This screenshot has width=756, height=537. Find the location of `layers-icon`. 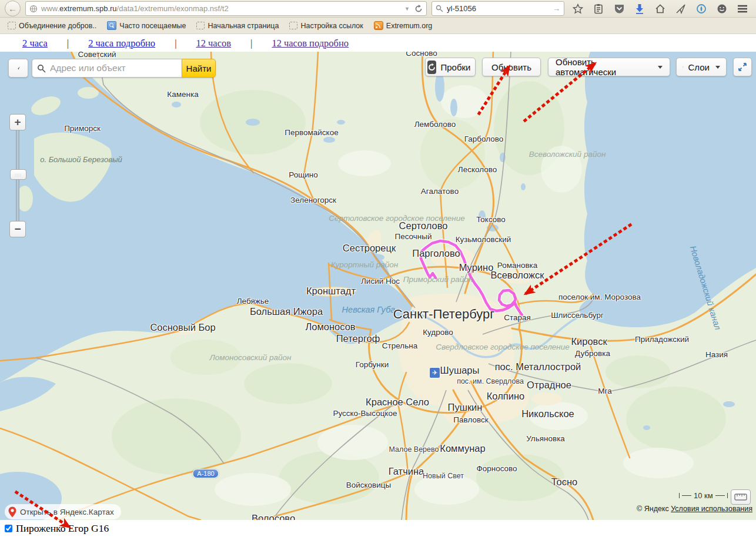

layers-icon is located at coordinates (683, 67).